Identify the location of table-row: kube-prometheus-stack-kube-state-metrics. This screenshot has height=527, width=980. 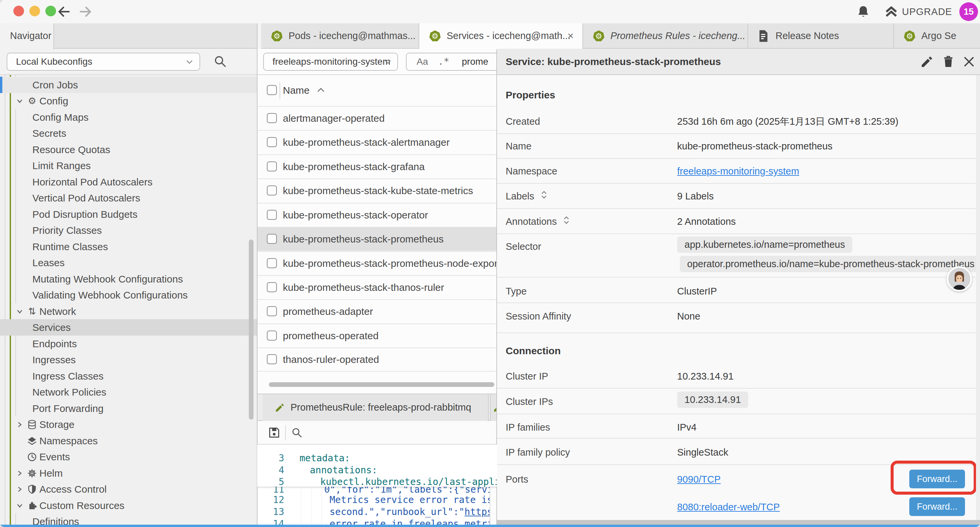
(377, 190).